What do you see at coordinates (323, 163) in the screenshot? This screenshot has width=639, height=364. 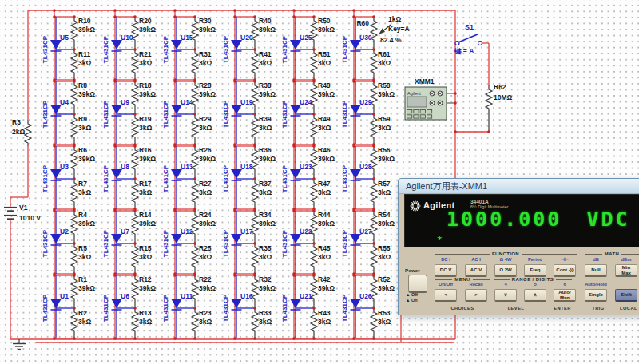 I see `resistor-R46: R4639kΩ` at bounding box center [323, 163].